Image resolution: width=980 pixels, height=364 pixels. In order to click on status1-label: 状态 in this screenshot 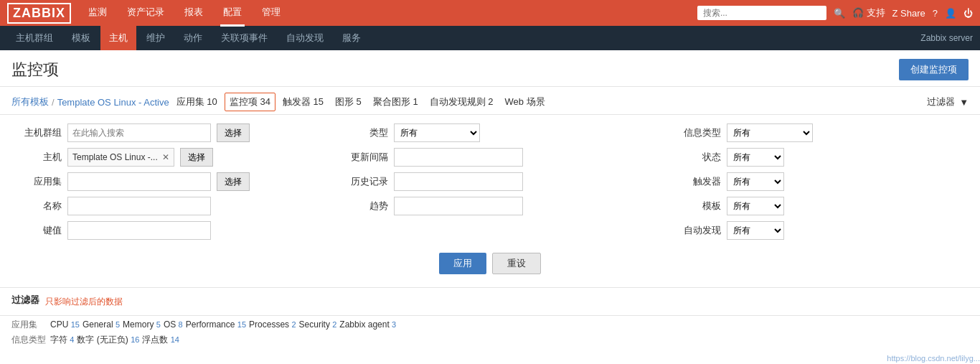, I will do `click(692, 157)`.